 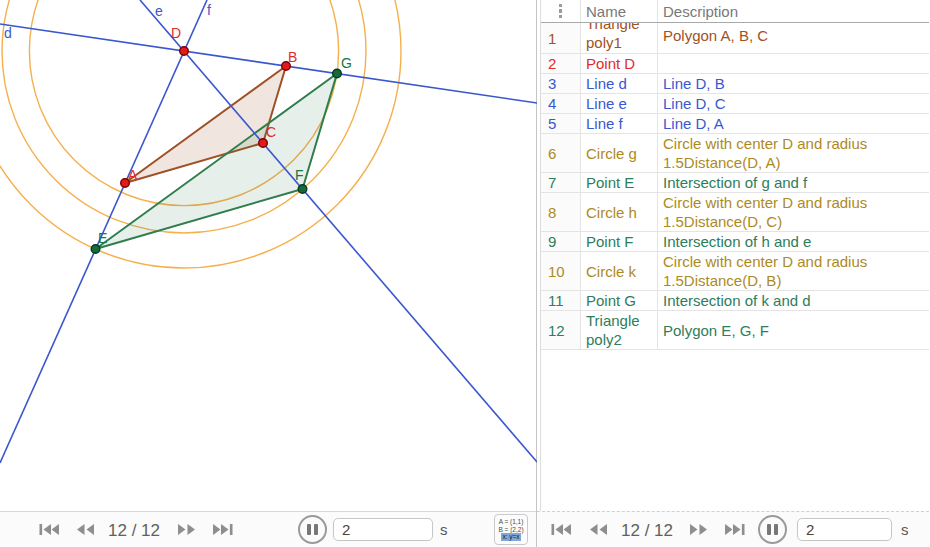 What do you see at coordinates (300, 175) in the screenshot?
I see `label-F: F` at bounding box center [300, 175].